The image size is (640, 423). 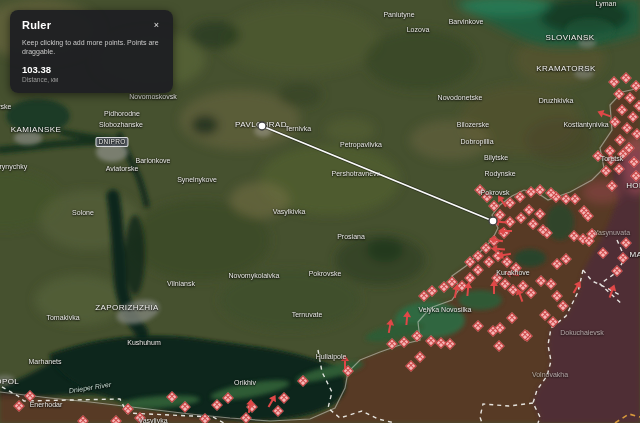 What do you see at coordinates (378, 174) in the screenshot?
I see `ruler-line` at bounding box center [378, 174].